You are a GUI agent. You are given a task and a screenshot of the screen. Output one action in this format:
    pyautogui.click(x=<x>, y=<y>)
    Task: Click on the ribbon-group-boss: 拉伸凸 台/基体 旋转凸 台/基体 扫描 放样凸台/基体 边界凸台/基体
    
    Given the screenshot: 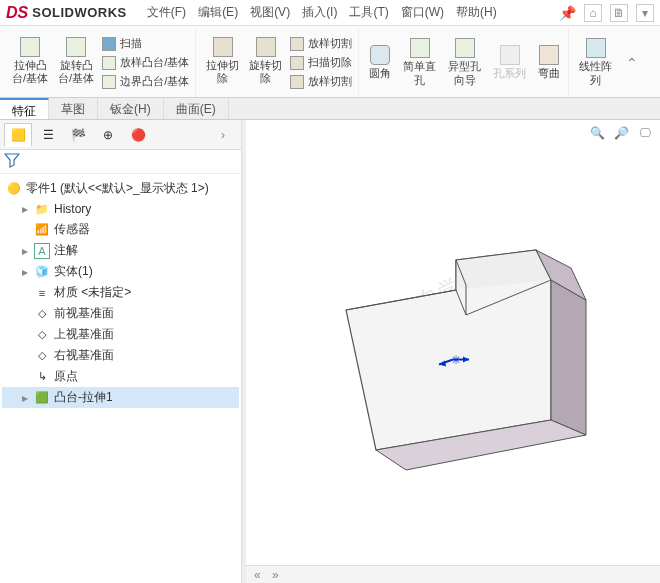 What is the action you would take?
    pyautogui.click(x=100, y=62)
    